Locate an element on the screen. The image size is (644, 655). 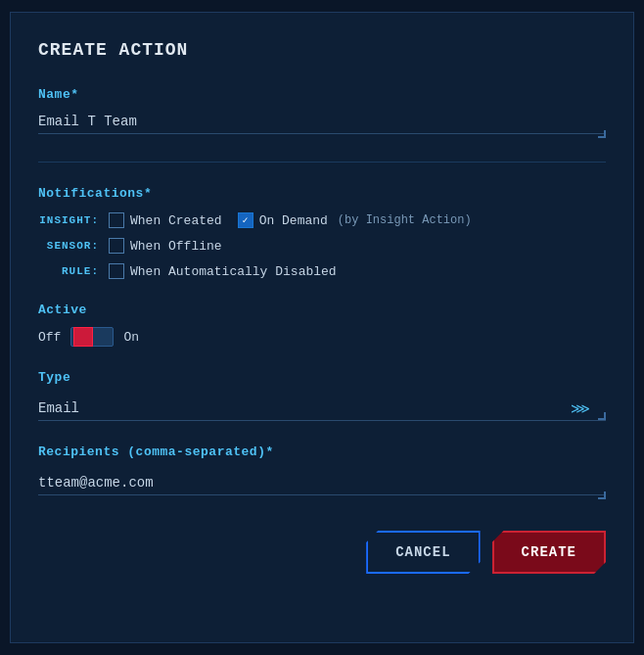
cancel-button: CANCEL is located at coordinates (423, 552).